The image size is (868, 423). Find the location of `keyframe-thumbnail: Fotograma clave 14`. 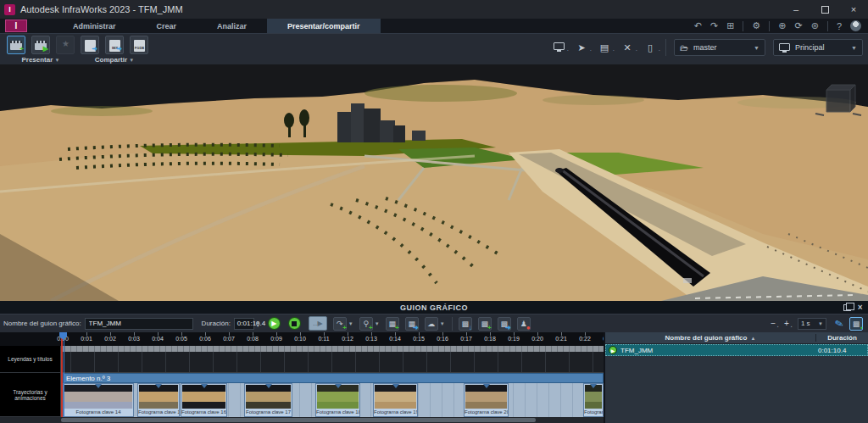

keyframe-thumbnail: Fotograma clave 14 is located at coordinates (98, 400).